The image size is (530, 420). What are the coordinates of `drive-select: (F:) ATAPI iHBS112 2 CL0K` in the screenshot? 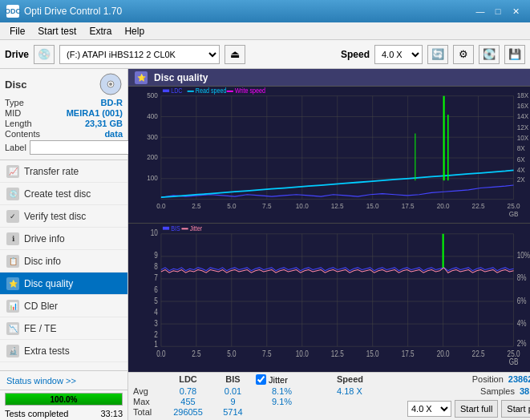 It's located at (140, 55).